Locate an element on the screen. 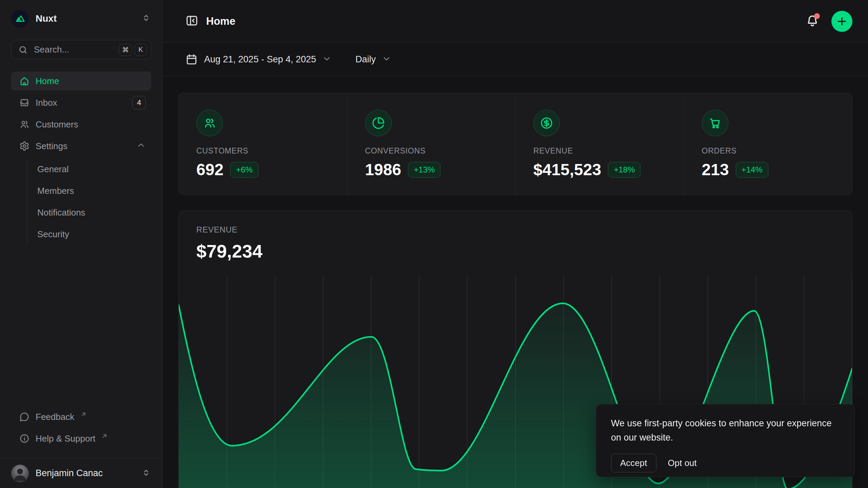  nuxt-logo-icon is located at coordinates (20, 19).